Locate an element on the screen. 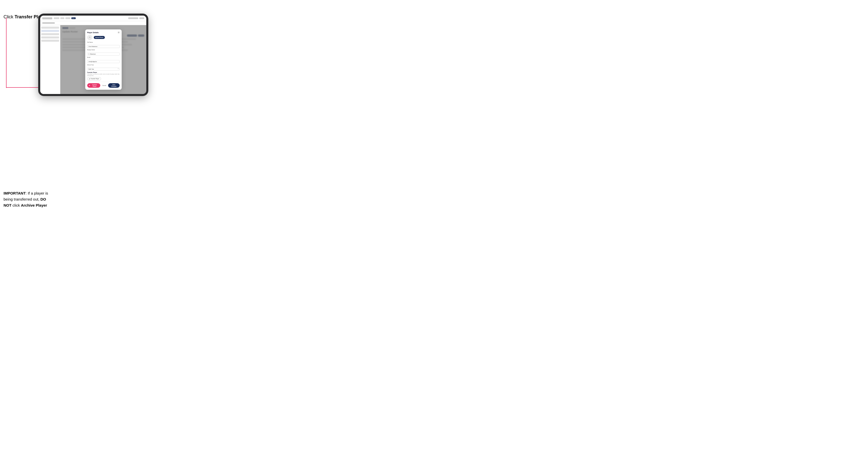 This screenshot has height=467, width=868. annotation-vertical-line is located at coordinates (6, 53).